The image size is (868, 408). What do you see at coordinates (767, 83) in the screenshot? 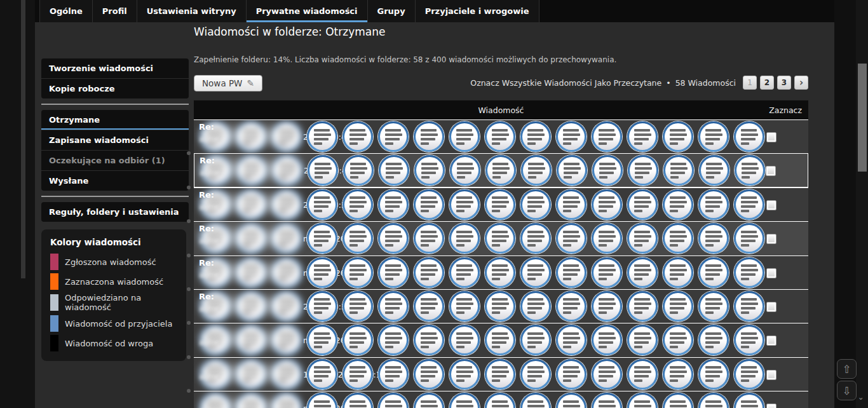
I see `page-button-2: 2` at bounding box center [767, 83].